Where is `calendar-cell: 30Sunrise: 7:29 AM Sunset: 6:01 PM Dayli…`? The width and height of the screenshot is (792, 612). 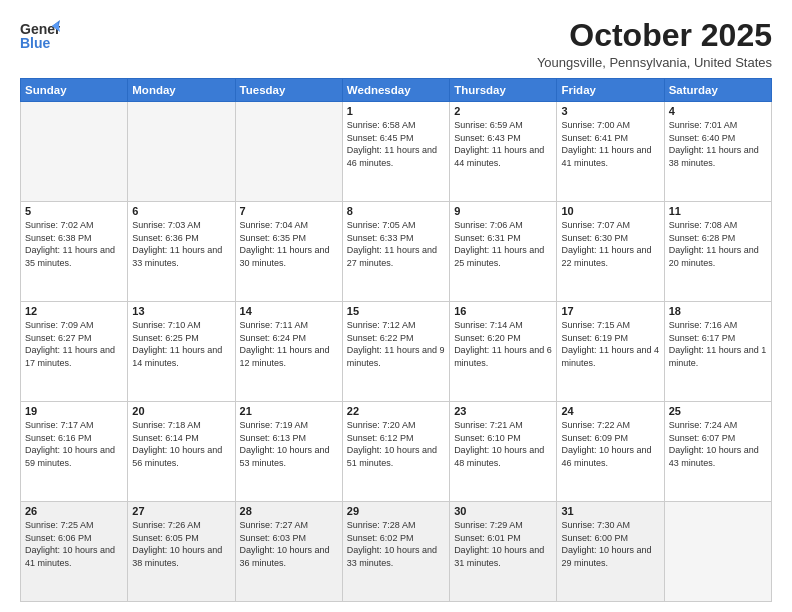
calendar-cell: 30Sunrise: 7:29 AM Sunset: 6:01 PM Dayli… is located at coordinates (504, 552).